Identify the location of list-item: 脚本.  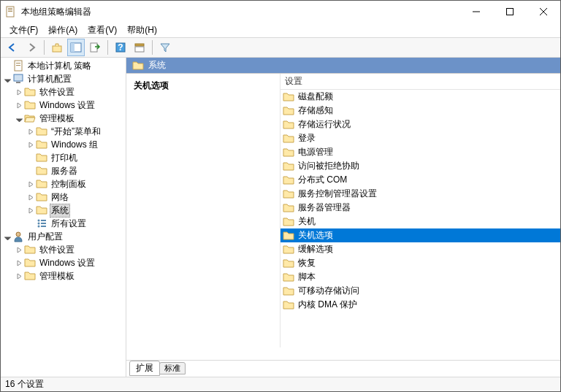
(421, 277).